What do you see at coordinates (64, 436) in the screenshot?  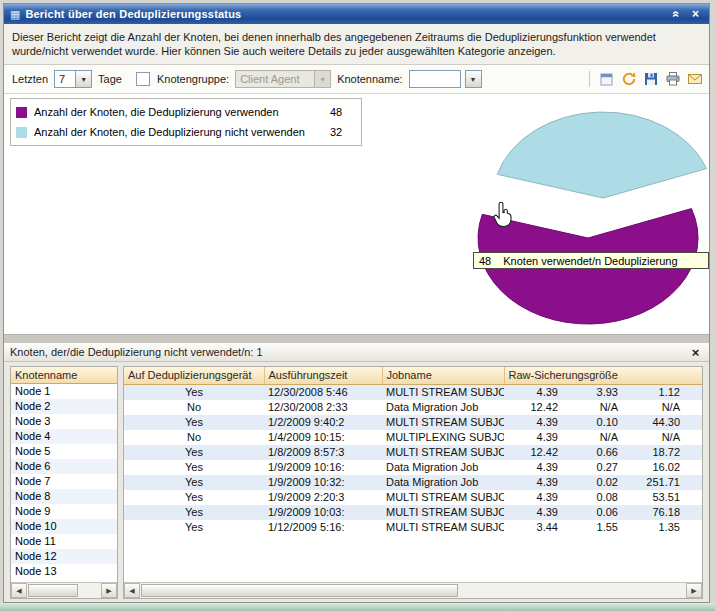 I see `node-list-item: Node 4` at bounding box center [64, 436].